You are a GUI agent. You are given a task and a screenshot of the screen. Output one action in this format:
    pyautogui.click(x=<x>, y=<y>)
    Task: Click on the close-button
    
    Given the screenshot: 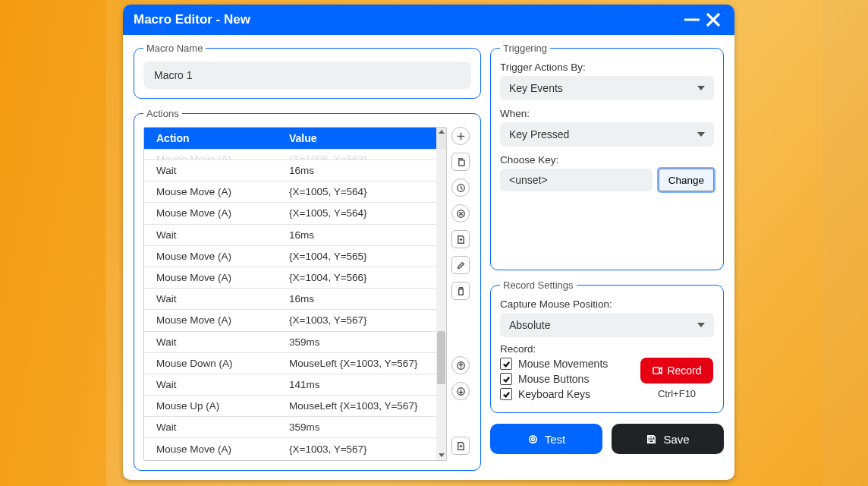 What is the action you would take?
    pyautogui.click(x=713, y=20)
    